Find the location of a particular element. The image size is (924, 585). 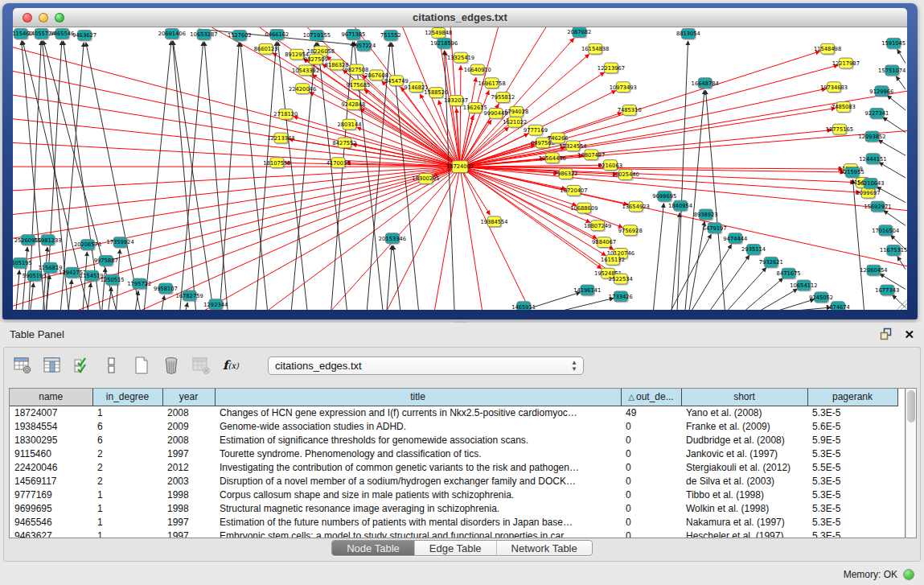

table-cell: Corpus callosum shape and size in male p… is located at coordinates (418, 494).